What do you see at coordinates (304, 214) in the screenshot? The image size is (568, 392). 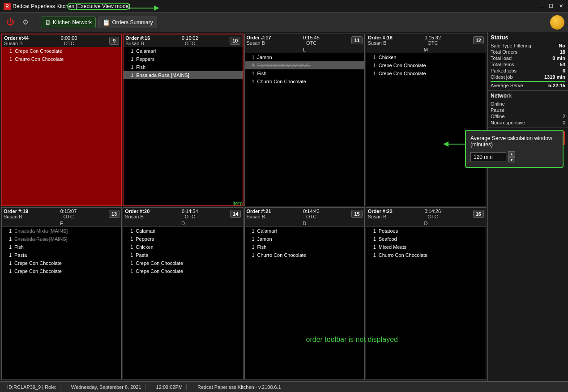 I see `order-header-21: Order #:21 Susan B 0:14:43 OTC 15` at bounding box center [304, 214].